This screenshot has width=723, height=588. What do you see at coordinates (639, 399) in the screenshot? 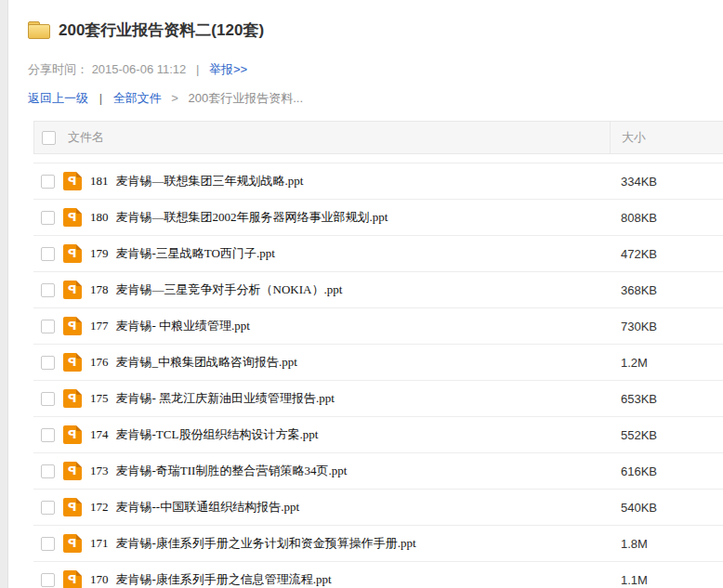
I see `file-size: 653KB` at bounding box center [639, 399].